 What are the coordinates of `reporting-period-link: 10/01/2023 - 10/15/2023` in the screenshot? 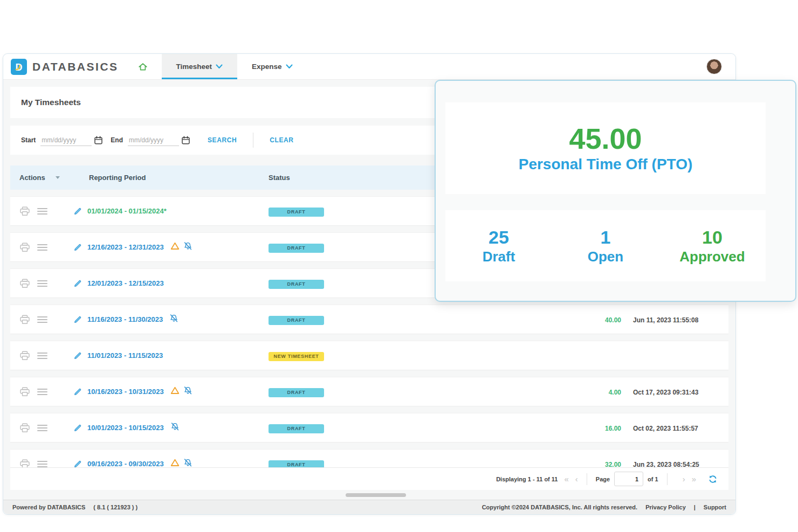 It's located at (126, 428).